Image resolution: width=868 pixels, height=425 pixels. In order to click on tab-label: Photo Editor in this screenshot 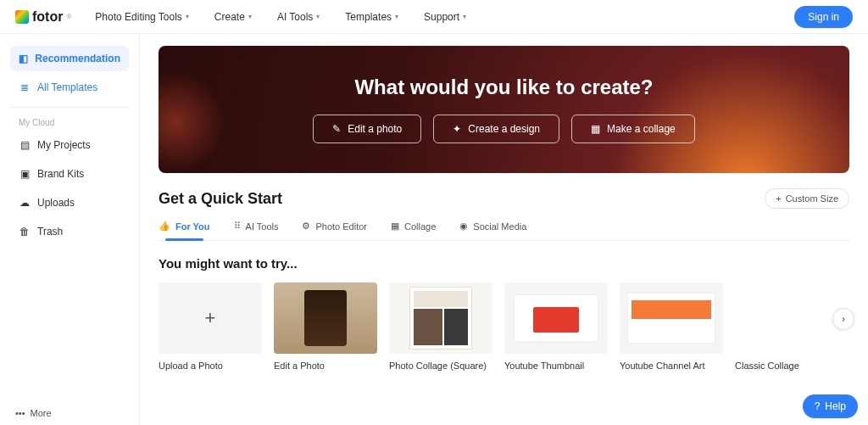, I will do `click(341, 226)`.